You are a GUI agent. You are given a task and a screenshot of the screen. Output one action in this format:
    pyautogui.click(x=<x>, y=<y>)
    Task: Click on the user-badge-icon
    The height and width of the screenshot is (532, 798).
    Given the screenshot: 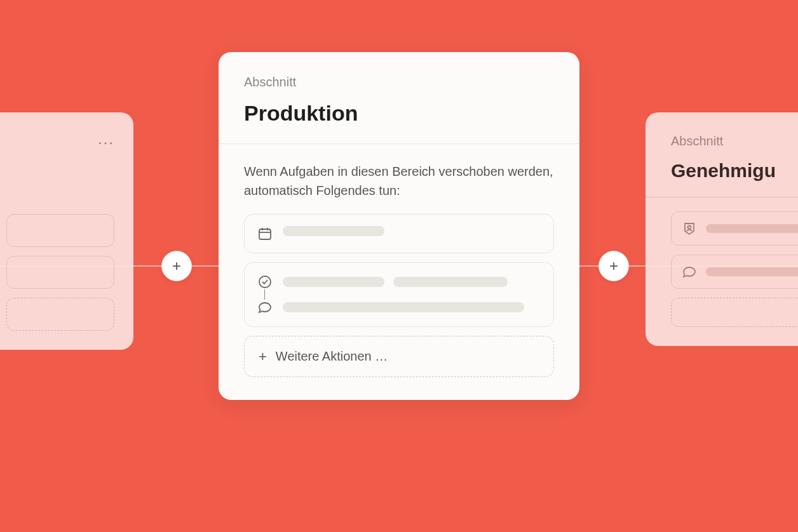 What is the action you would take?
    pyautogui.click(x=689, y=229)
    